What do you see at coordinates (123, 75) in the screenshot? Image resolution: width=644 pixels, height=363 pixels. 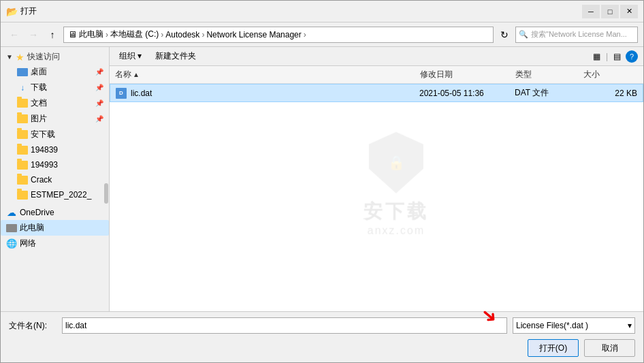 I see `name-col-label: 名称` at bounding box center [123, 75].